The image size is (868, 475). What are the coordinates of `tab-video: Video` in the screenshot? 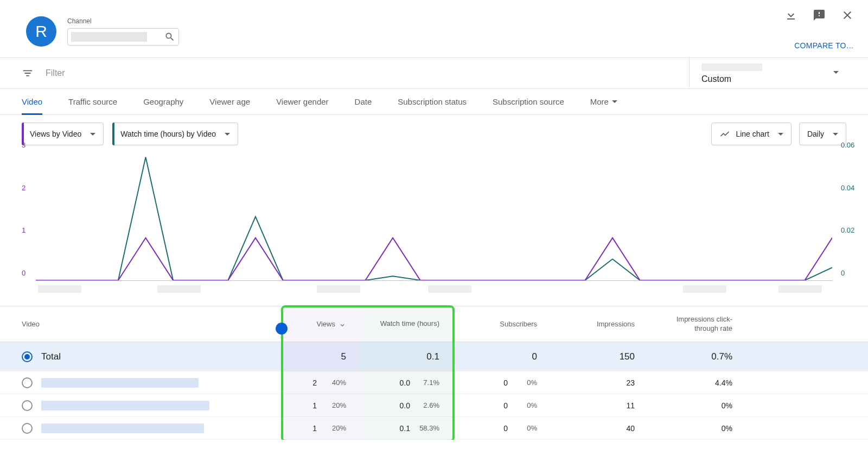 It's located at (32, 102).